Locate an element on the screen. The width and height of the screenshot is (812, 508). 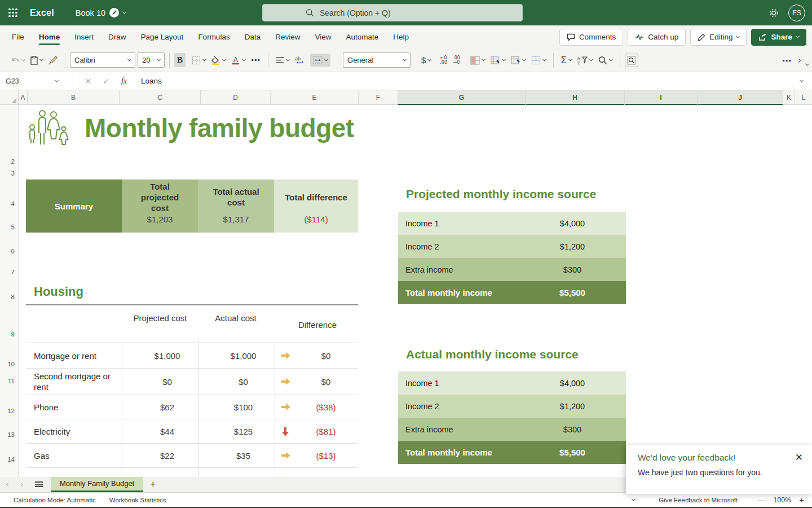
comments-button: Comments is located at coordinates (591, 37).